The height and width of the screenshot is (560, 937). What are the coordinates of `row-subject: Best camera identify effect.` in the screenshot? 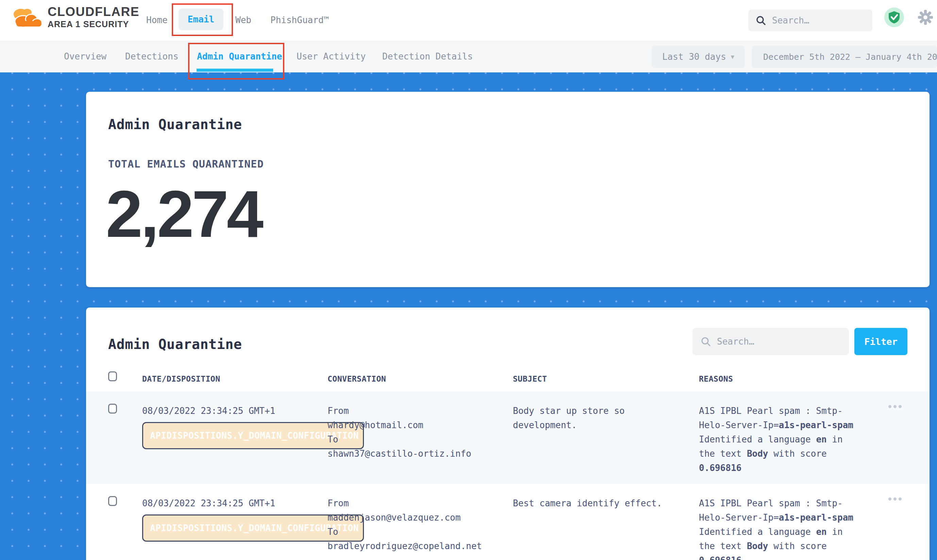 It's located at (598, 503).